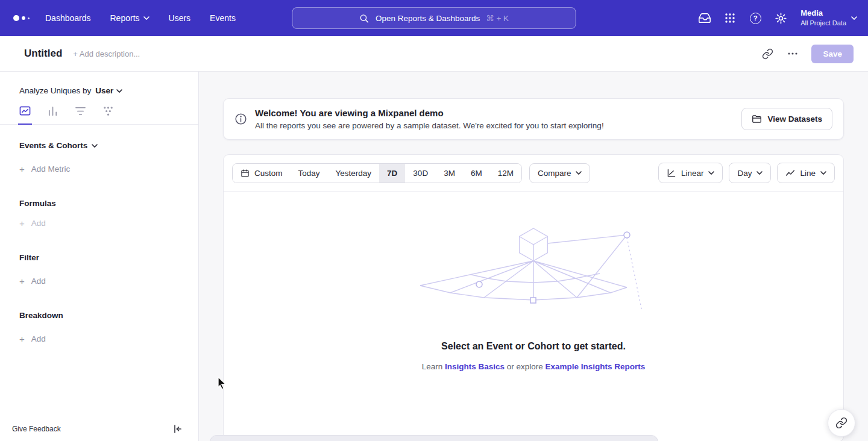 The width and height of the screenshot is (868, 441). I want to click on empty-state-help-text: Learn Insights Basics or explore Example…, so click(534, 366).